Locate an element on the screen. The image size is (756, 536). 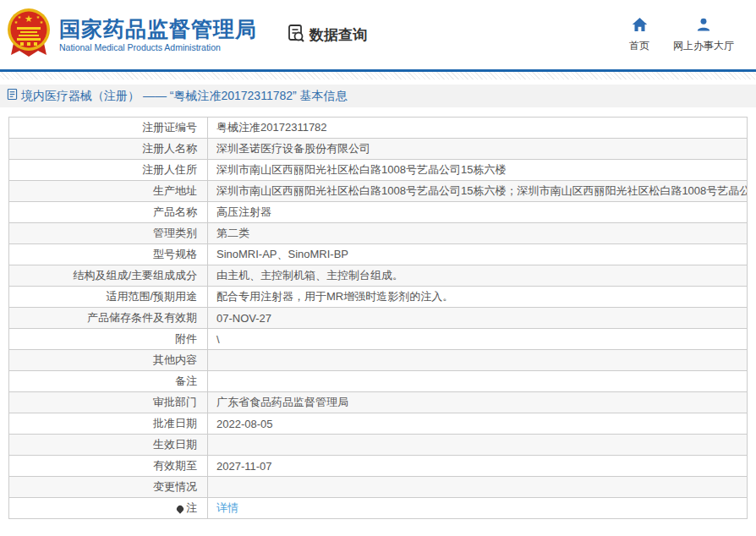
row-label: 适用范围/预期用途 is located at coordinates (108, 298).